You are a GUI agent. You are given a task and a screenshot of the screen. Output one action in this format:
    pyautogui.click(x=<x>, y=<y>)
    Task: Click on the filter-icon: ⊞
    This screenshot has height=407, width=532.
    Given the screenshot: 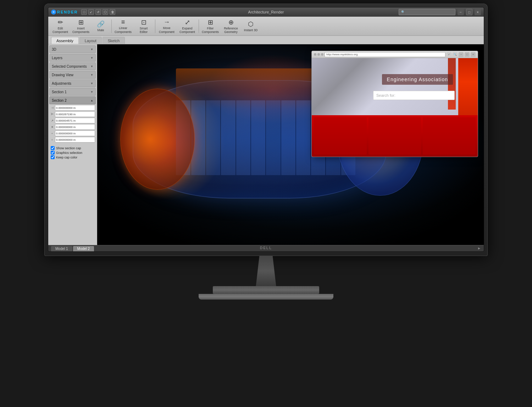 What is the action you would take?
    pyautogui.click(x=211, y=22)
    